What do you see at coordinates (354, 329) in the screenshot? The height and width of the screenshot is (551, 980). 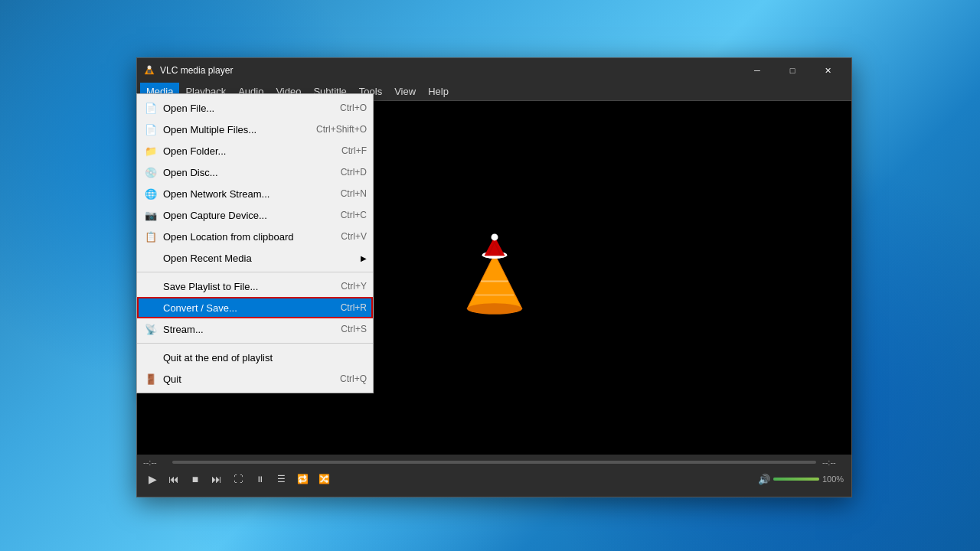 I see `stream-shortcut: Ctrl+S` at bounding box center [354, 329].